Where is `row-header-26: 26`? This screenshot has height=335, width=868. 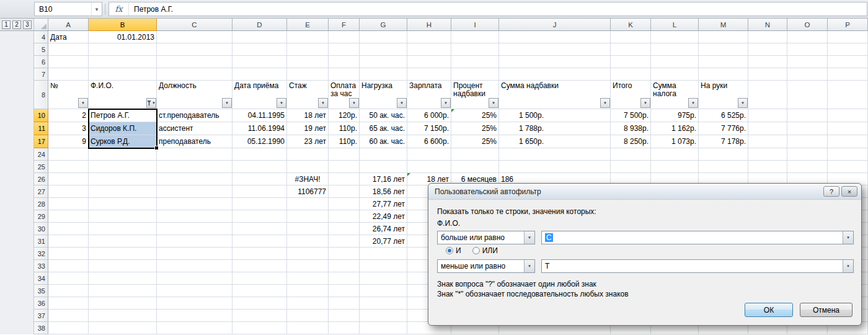
row-header-26: 26 is located at coordinates (41, 179).